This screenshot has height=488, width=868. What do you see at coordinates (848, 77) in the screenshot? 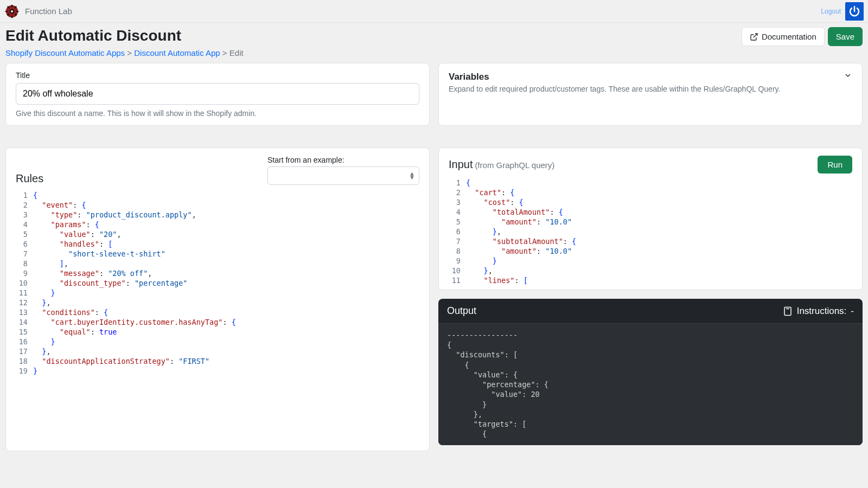
I see `chevron-down-icon` at bounding box center [848, 77].